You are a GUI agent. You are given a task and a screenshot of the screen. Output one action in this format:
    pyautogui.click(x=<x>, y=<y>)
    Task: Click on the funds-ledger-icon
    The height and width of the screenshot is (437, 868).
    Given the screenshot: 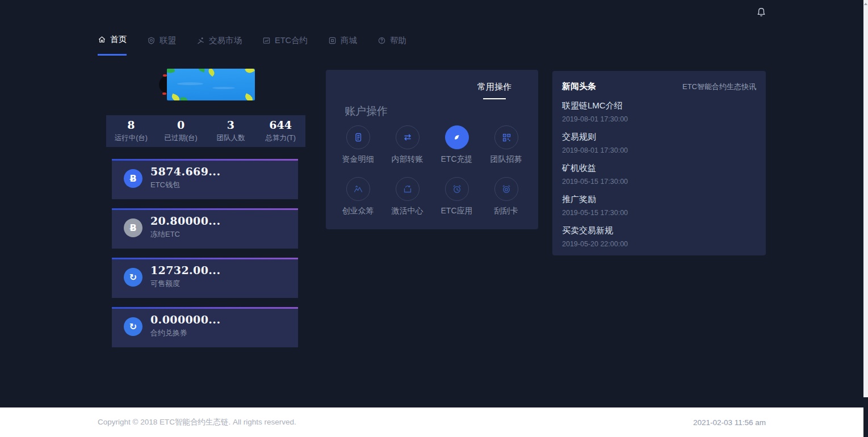 What is the action you would take?
    pyautogui.click(x=358, y=137)
    